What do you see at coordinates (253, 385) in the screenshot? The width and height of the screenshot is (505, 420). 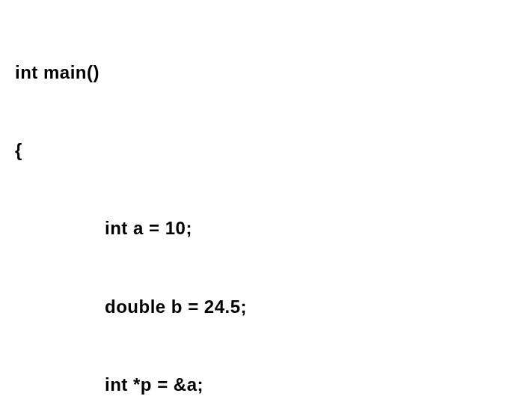 I see `code-line: int *p = &a;` at bounding box center [253, 385].